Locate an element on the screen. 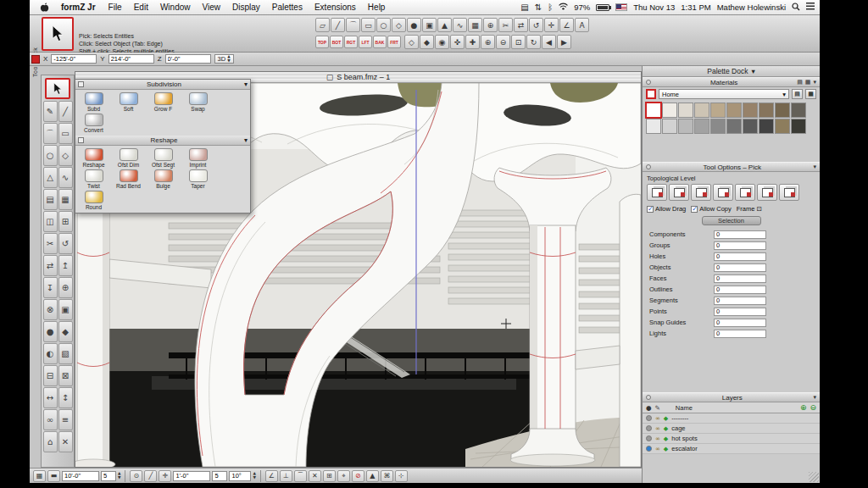  menubar-clock: 1:31 PM is located at coordinates (695, 7).